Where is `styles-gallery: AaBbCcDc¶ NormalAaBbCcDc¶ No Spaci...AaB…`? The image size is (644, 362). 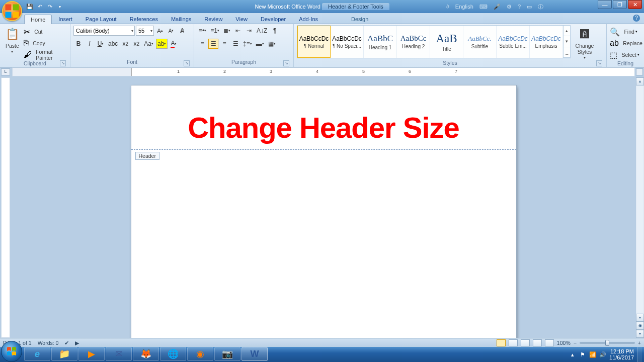
styles-gallery: AaBbCcDc¶ NormalAaBbCcDc¶ No Spaci...AaB… is located at coordinates (434, 42).